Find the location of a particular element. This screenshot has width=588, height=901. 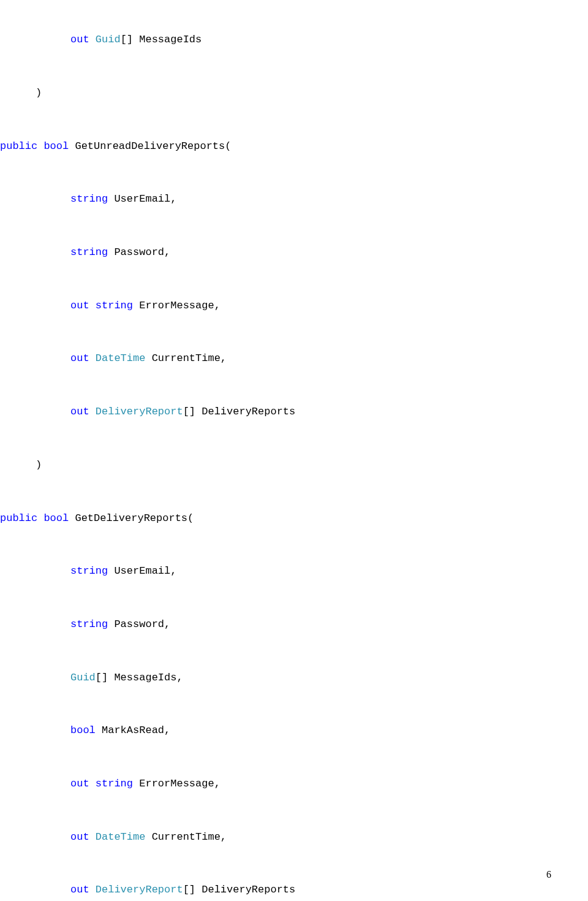

code-line: bool MarkAsRead, is located at coordinates (294, 731).